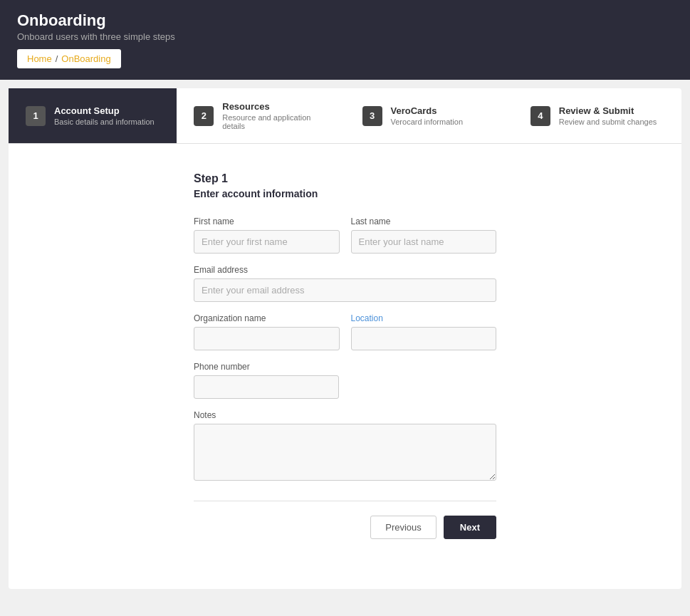 This screenshot has height=616, width=690. Describe the element at coordinates (345, 291) in the screenshot. I see `email-input` at that location.